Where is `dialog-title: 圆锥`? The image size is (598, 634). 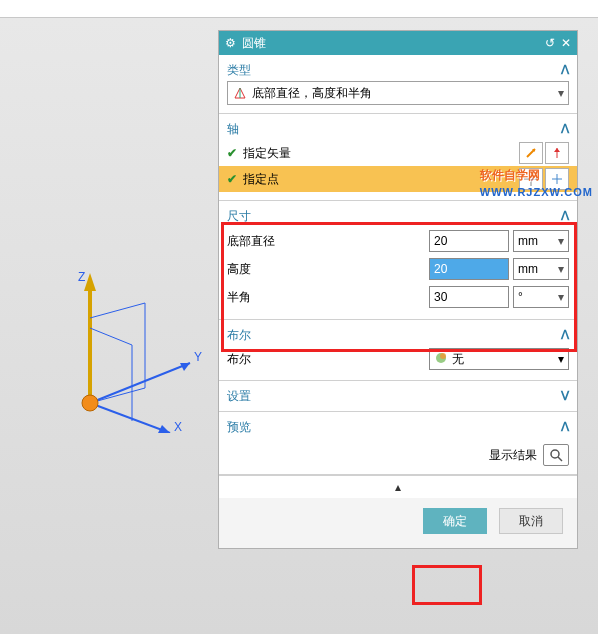
dialog-title: 圆锥 is located at coordinates (390, 44).